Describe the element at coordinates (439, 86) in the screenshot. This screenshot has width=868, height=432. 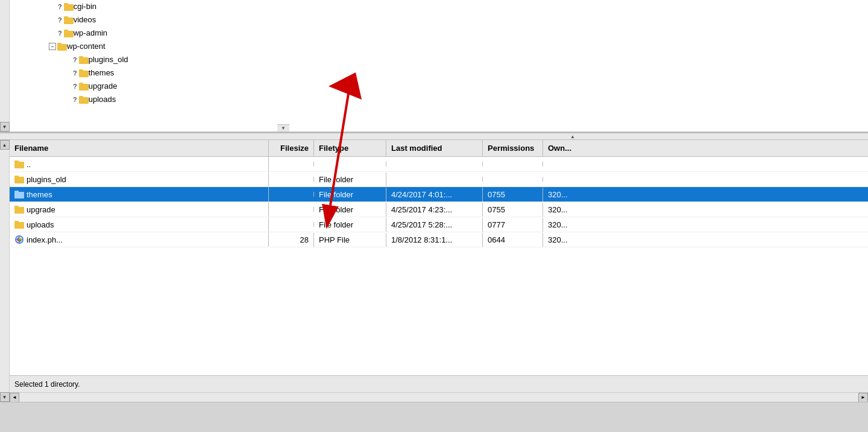
I see `tree-item-upgrade: ? upgrade` at that location.